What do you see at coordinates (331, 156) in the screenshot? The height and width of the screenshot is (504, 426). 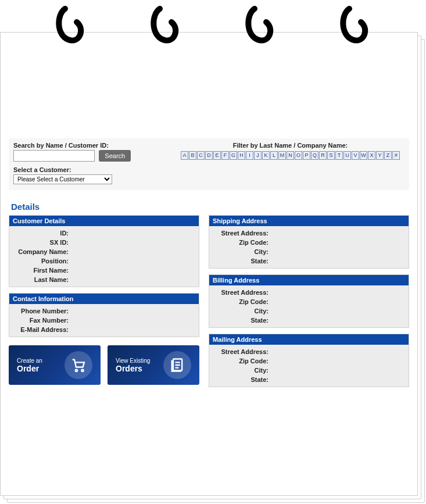 I see `filter-letter-S: S` at bounding box center [331, 156].